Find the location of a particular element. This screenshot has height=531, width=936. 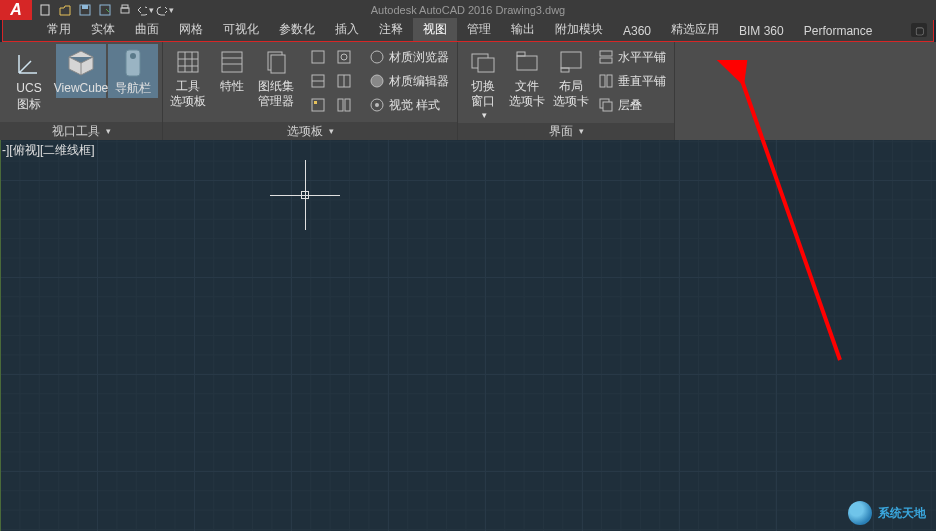

material-editor-icon is located at coordinates (377, 81).